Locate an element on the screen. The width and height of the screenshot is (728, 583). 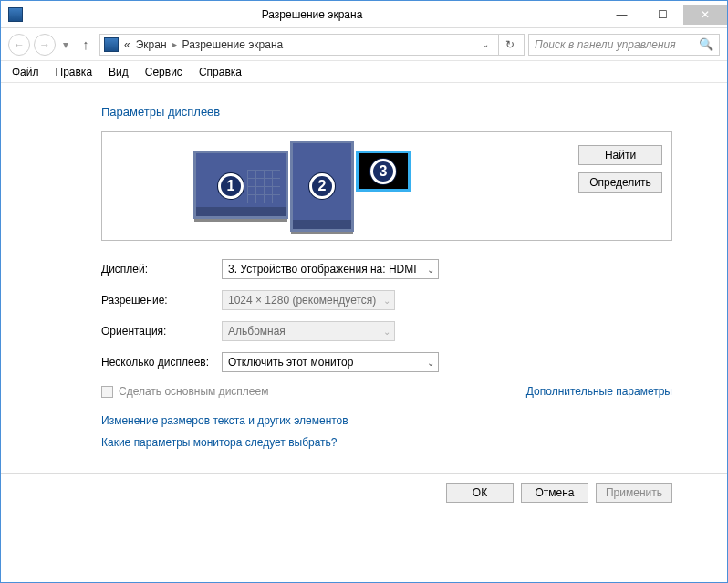
menu-view: Вид is located at coordinates (119, 72).